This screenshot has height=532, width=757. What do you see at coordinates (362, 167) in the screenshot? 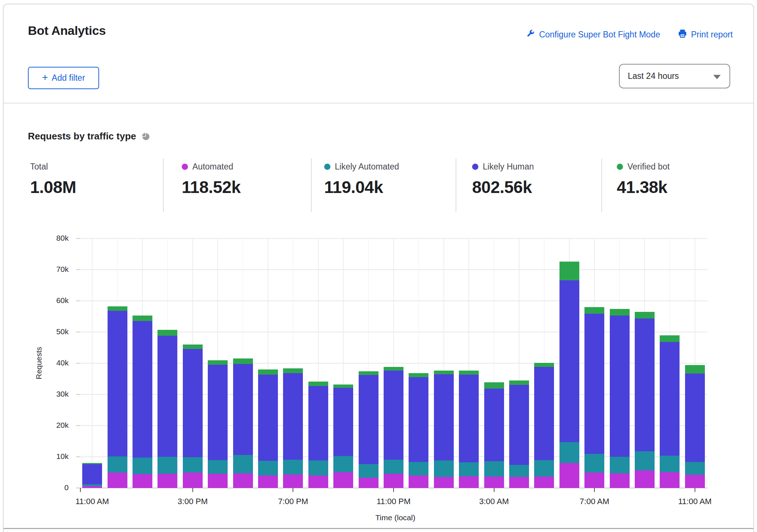
I see `legend-item-likely-automated: Likely Automated` at bounding box center [362, 167].